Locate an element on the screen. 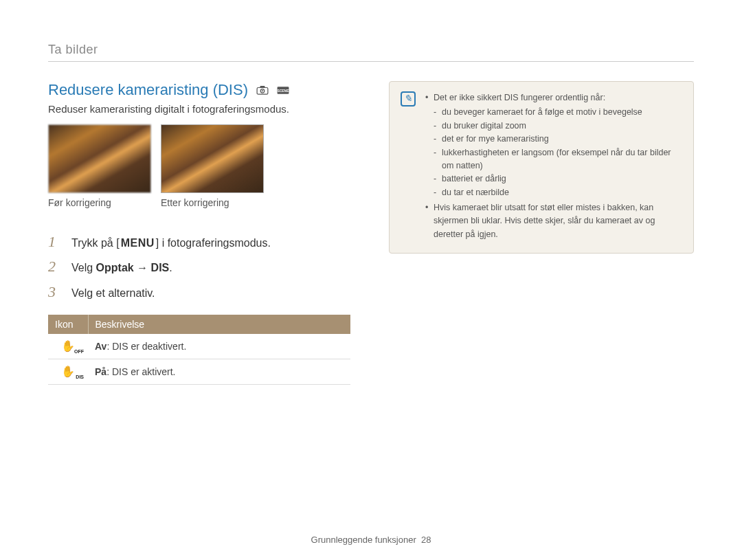  arrow: → is located at coordinates (143, 268).